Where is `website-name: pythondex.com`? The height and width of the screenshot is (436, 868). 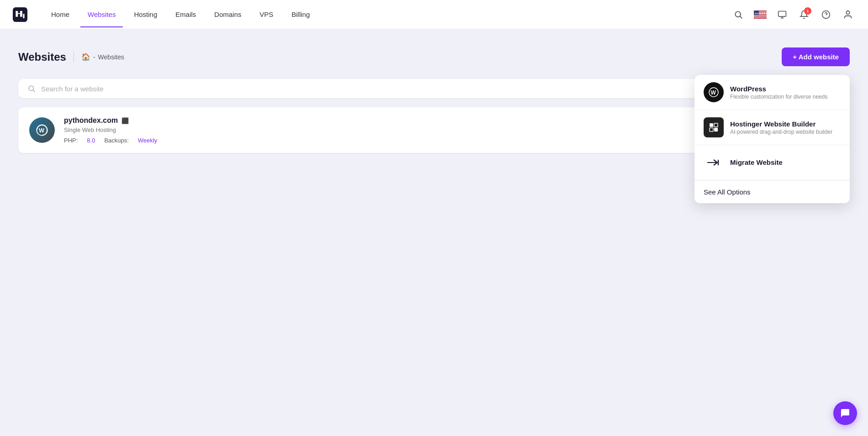 website-name: pythondex.com is located at coordinates (91, 121).